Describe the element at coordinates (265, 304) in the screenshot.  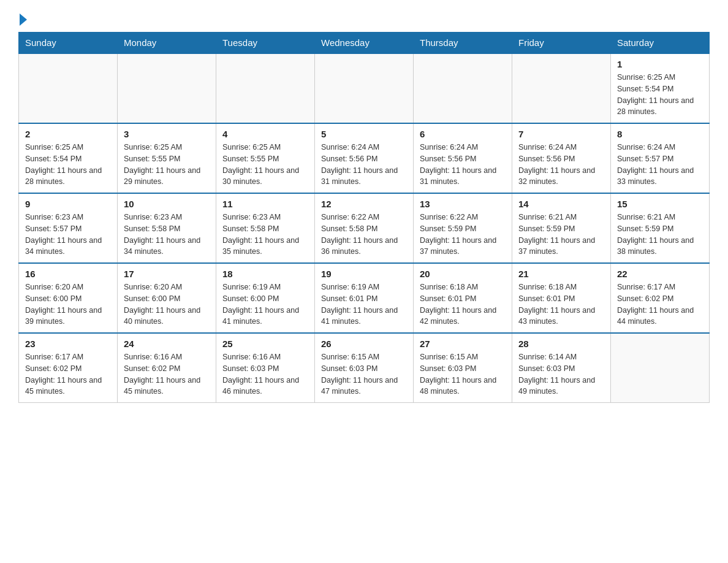
I see `day-info: Sunrise: 6:19 AMSunset: 6:00 PMDaylight:…` at that location.